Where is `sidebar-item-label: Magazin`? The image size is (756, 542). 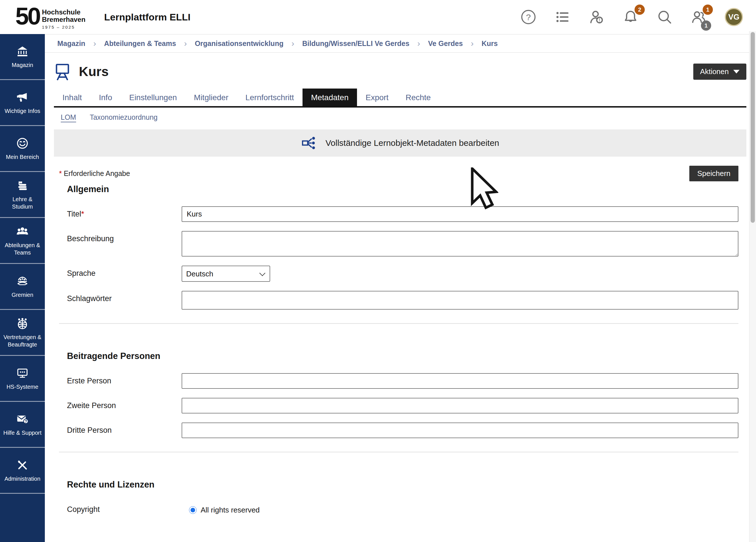
sidebar-item-label: Magazin is located at coordinates (23, 65).